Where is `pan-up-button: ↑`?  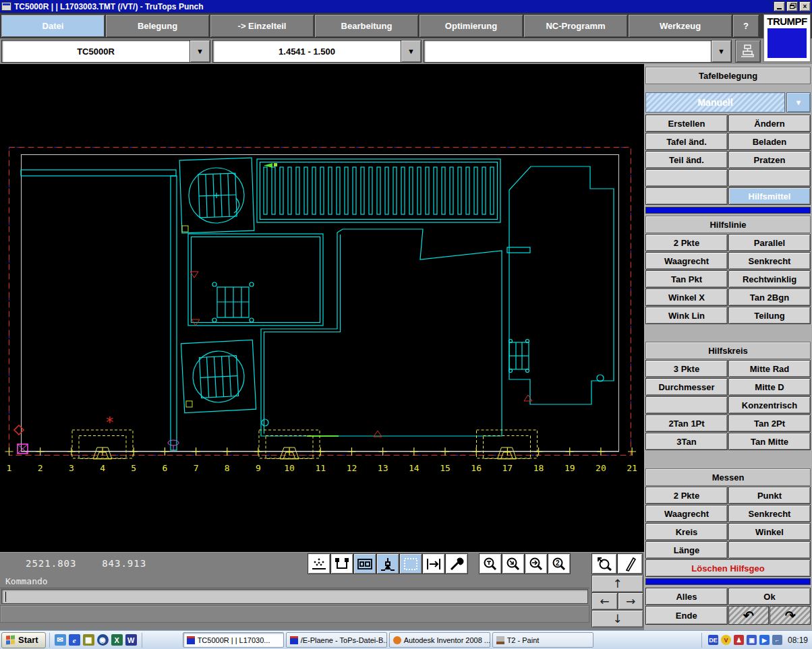 pan-up-button: ↑ is located at coordinates (618, 584).